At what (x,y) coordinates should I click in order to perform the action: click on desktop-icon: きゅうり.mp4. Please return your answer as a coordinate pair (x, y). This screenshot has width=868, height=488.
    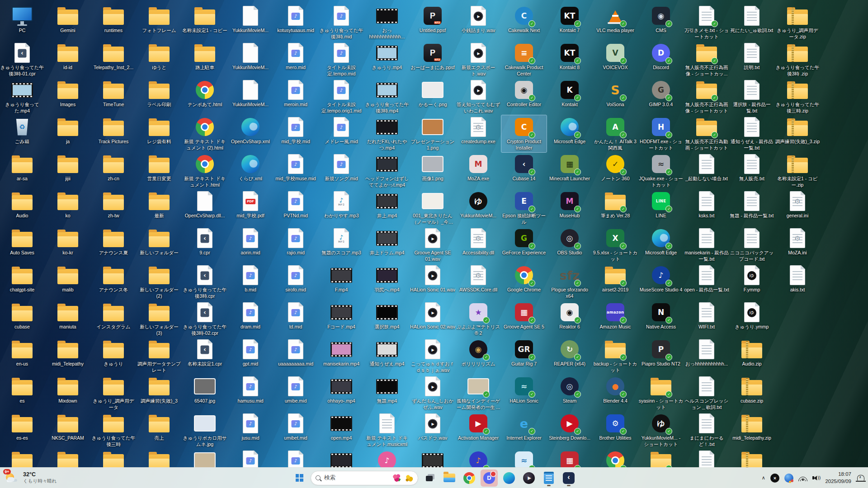
    Looking at the image, I should click on (387, 57).